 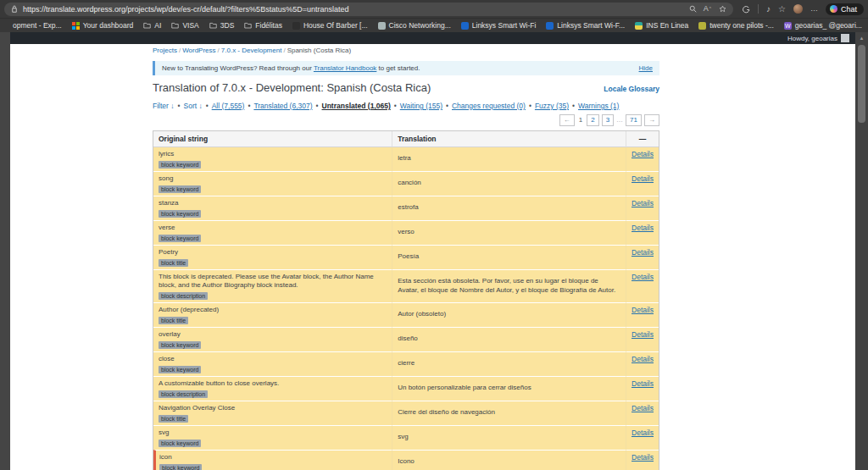 What do you see at coordinates (406, 413) in the screenshot?
I see `translation-row: Navigation Overlay Close block title Cie…` at bounding box center [406, 413].